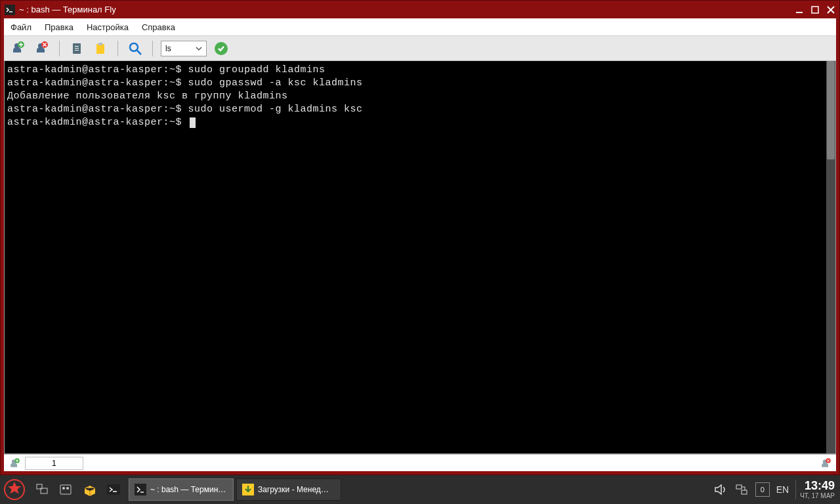  Describe the element at coordinates (831, 10) in the screenshot. I see `close-button` at that location.